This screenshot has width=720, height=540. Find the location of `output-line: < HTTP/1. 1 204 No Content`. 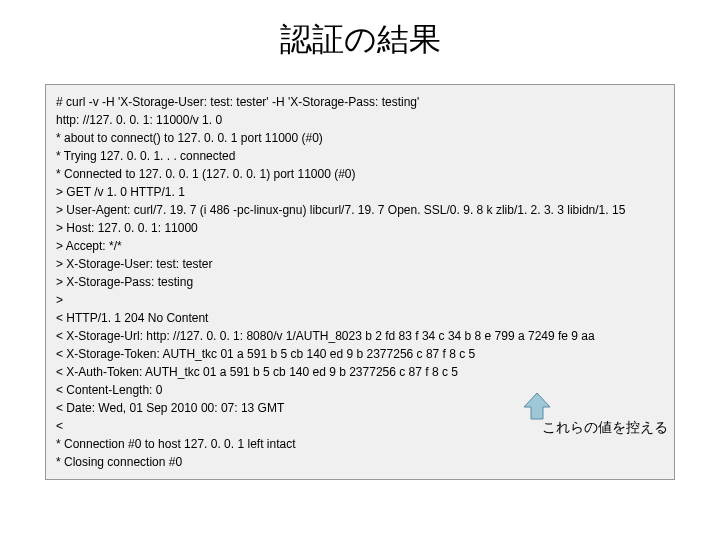

output-line: < HTTP/1. 1 204 No Content is located at coordinates (360, 318).